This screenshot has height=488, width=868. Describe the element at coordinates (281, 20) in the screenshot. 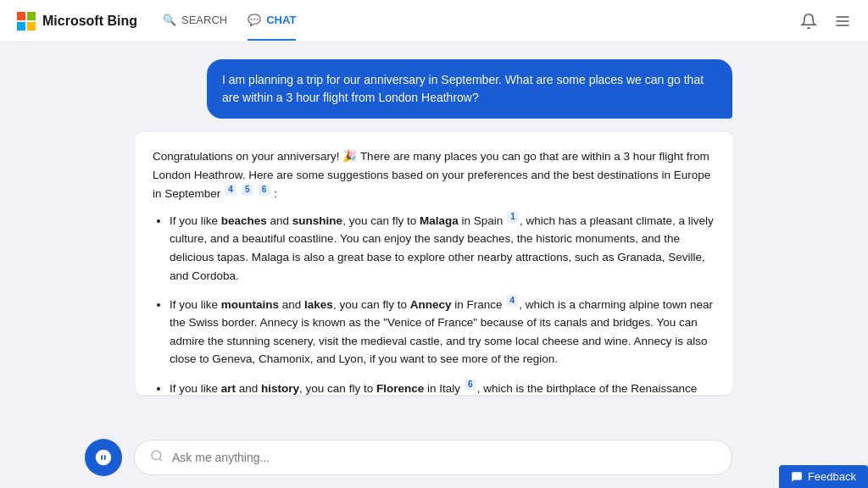

I see `chat-nav-label: CHAT` at that location.